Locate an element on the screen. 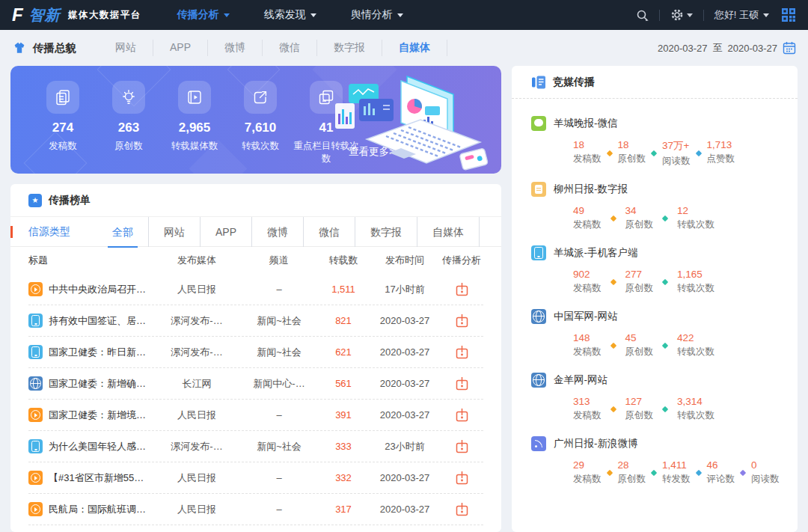 This screenshot has width=808, height=532. documents-icon is located at coordinates (63, 97).